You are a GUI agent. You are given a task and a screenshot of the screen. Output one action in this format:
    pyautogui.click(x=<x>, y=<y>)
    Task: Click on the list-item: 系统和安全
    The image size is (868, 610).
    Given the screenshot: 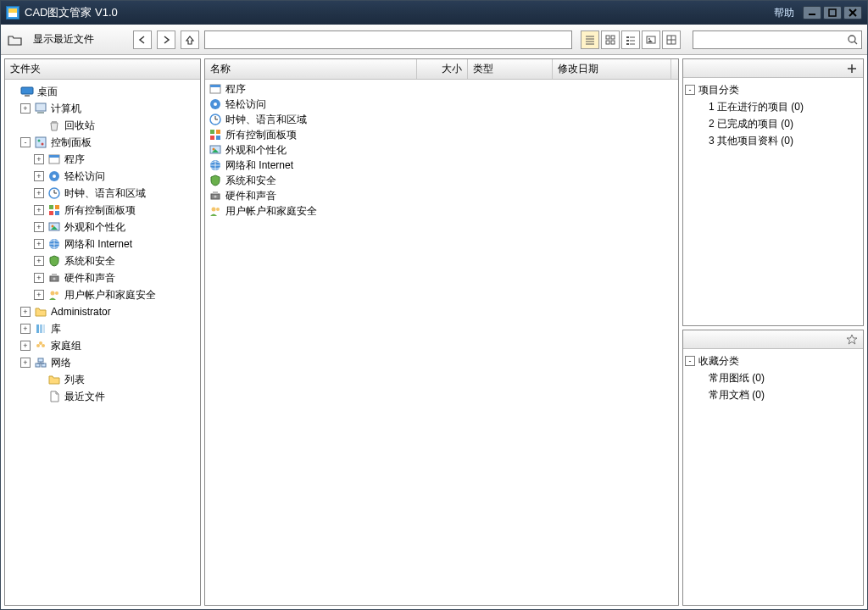 What is the action you would take?
    pyautogui.click(x=442, y=180)
    